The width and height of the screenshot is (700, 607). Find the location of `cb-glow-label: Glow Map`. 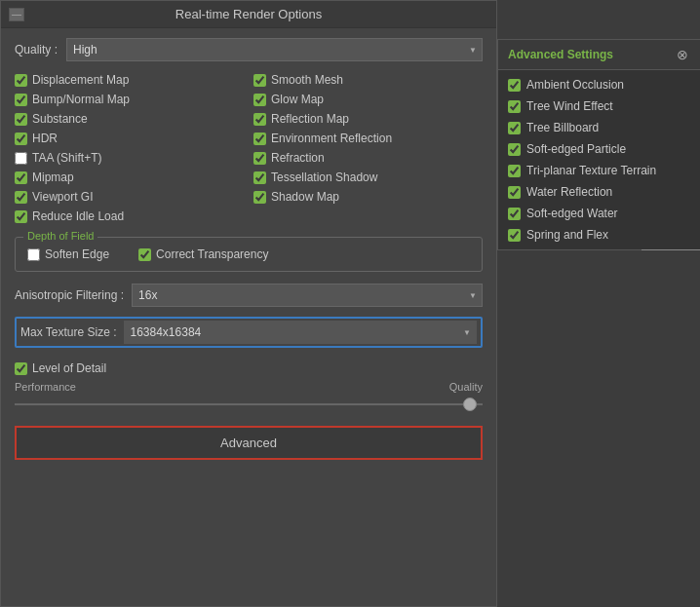

cb-glow-label: Glow Map is located at coordinates (297, 99).